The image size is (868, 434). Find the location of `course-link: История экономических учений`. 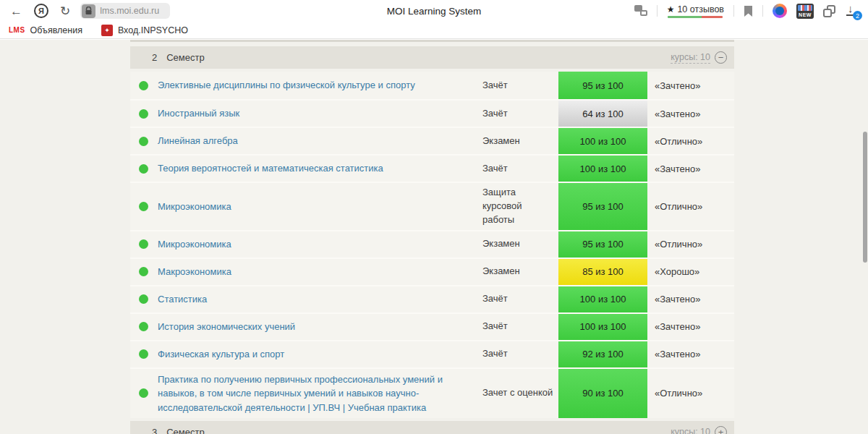

course-link: История экономических учений is located at coordinates (320, 327).